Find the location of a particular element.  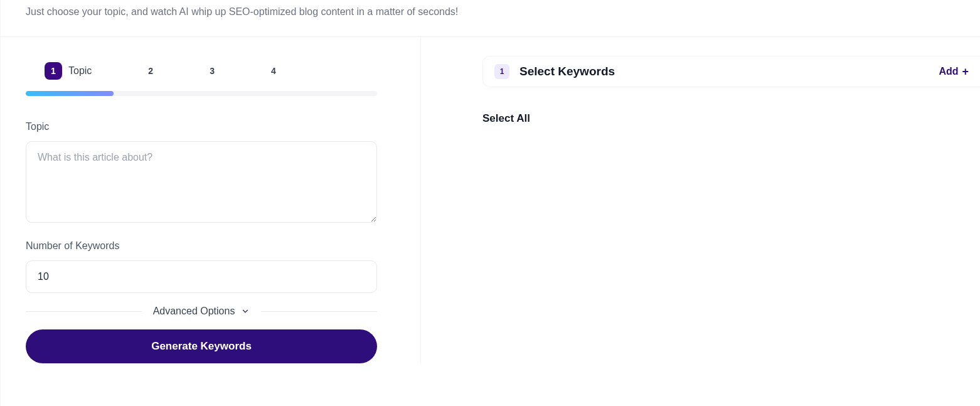

keywords-header: 1 Select Keywords Add + is located at coordinates (732, 72).